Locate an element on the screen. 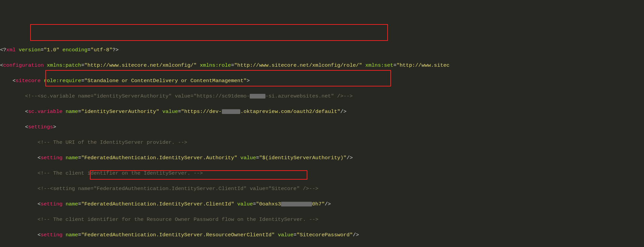  setting-clientid-active: <setting name="FederatedAuthentication.I… is located at coordinates (322, 204).